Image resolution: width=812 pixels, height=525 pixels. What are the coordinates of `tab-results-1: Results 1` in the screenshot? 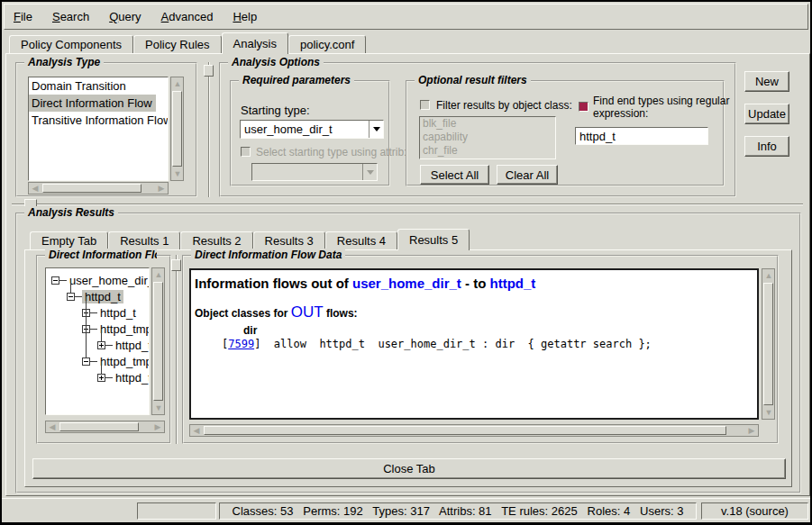 It's located at (144, 241).